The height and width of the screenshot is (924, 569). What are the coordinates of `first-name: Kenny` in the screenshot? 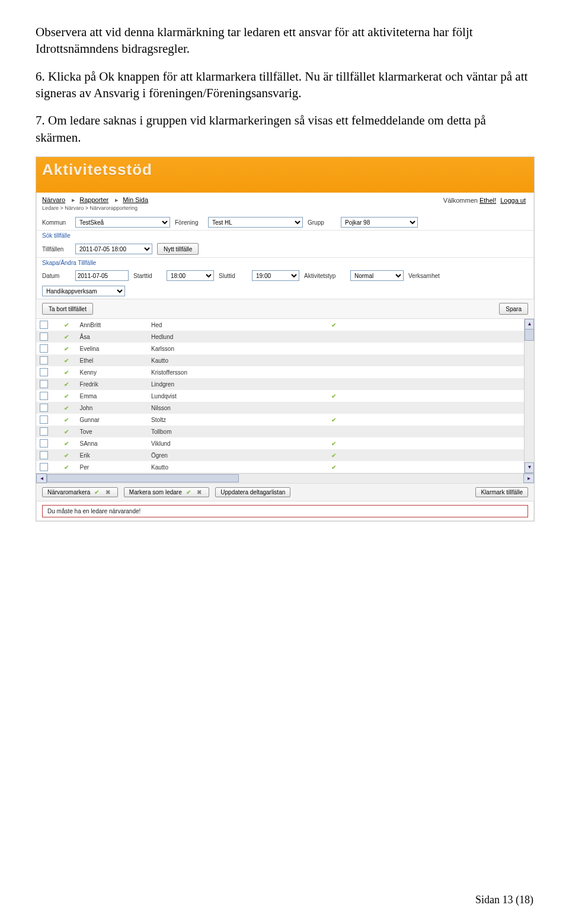 It's located at (113, 372).